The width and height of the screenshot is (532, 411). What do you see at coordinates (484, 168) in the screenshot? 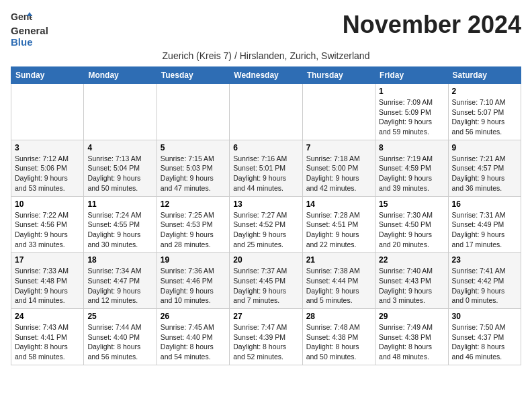
I see `day-cell: 9Sunrise: 7:21 AM Sunset: 4:57 PM Daylig…` at bounding box center [484, 168].